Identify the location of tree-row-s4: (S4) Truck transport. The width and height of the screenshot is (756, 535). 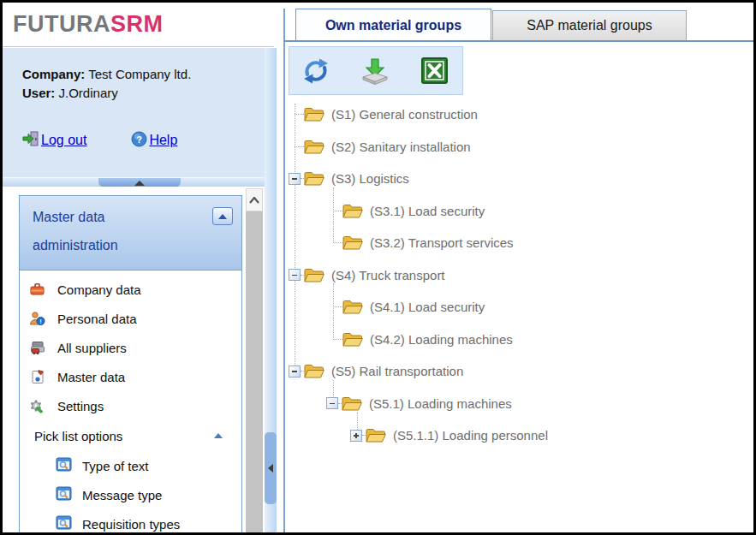
(521, 276).